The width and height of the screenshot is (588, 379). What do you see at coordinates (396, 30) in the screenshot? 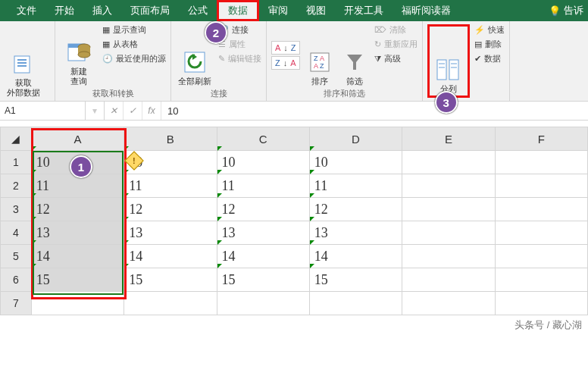
I see `clear-button: ⌦清除` at bounding box center [396, 30].